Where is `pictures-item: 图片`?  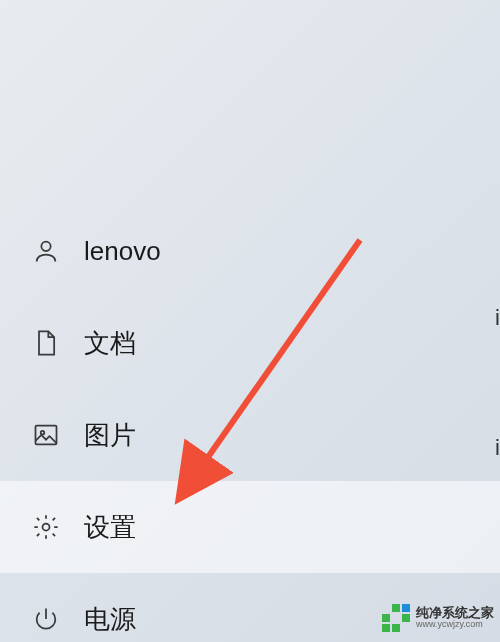
pictures-item: 图片 is located at coordinates (250, 435).